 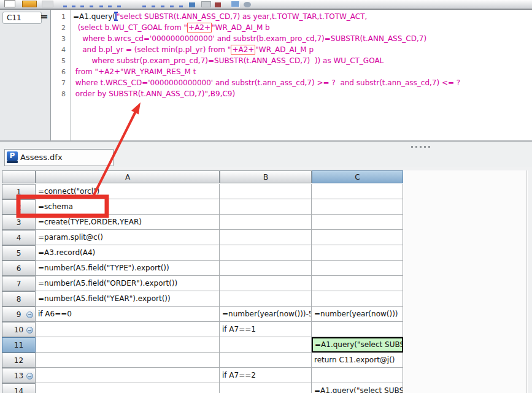 I want to click on cell-A10, so click(x=128, y=330).